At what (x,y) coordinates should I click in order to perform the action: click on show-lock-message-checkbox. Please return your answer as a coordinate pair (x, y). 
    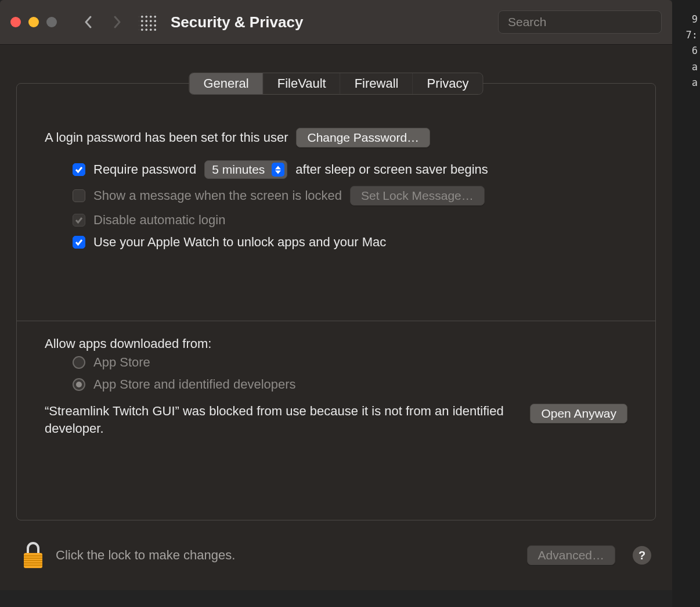
    Looking at the image, I should click on (79, 196).